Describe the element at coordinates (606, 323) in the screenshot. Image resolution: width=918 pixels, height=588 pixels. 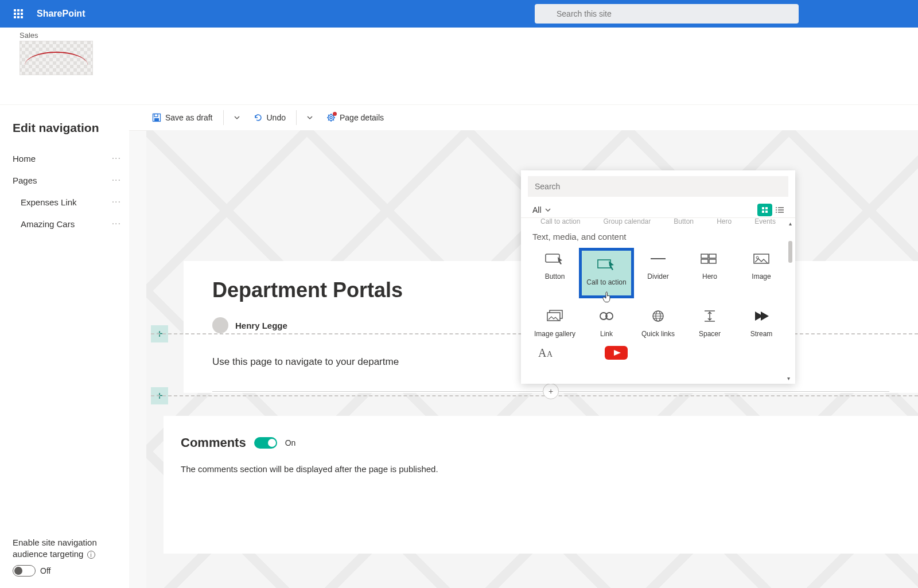
I see `wp-link: Link` at that location.